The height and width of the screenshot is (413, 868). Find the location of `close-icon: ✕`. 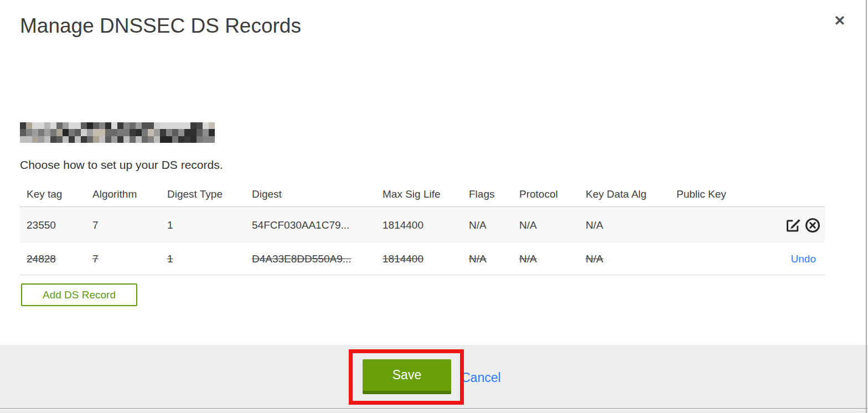

close-icon: ✕ is located at coordinates (840, 20).